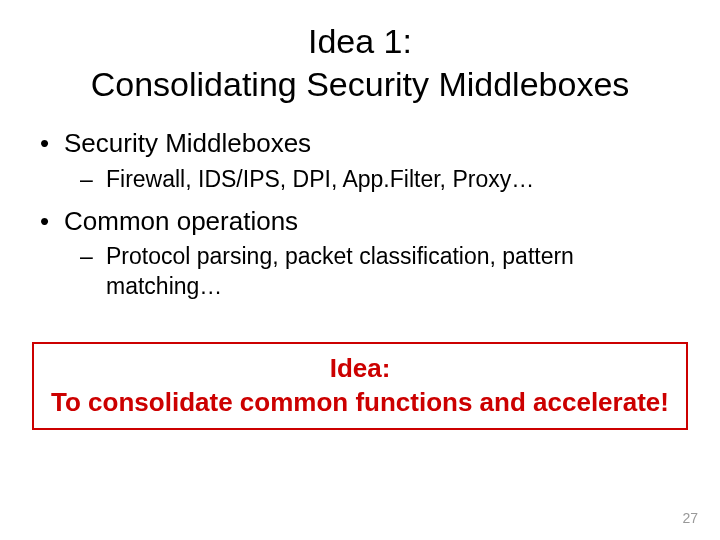  I want to click on bullet-level2: Firewall, IDS/IPS, DPI, App.Filter, Prox…, so click(363, 180).